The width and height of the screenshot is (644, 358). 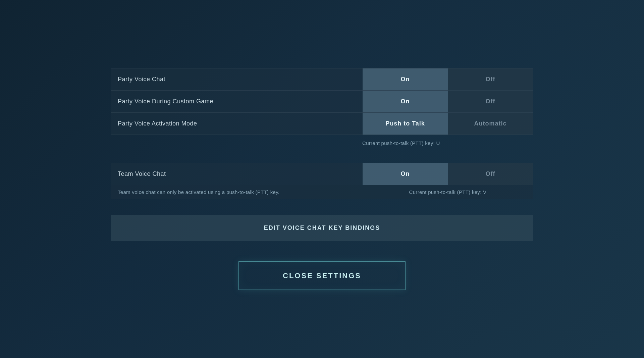 What do you see at coordinates (322, 123) in the screenshot?
I see `party-voice-activation-row: Party Voice Activation Mode Push to Talk…` at bounding box center [322, 123].